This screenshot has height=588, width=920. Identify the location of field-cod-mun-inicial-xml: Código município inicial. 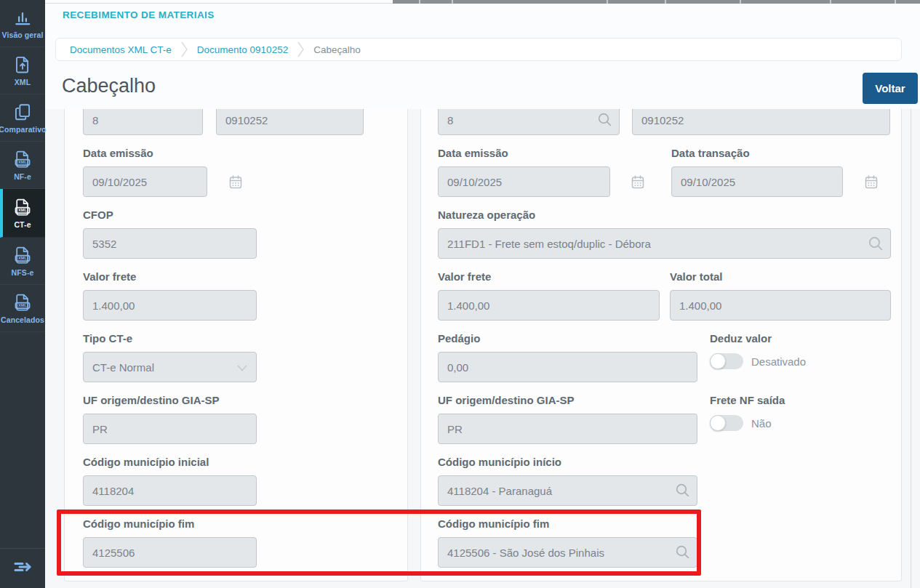
(170, 481).